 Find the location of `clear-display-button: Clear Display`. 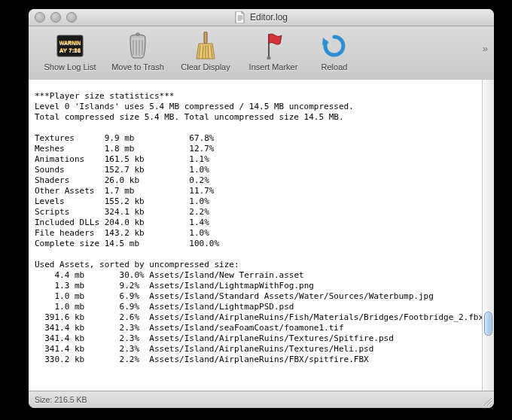

clear-display-button: Clear Display is located at coordinates (206, 51).